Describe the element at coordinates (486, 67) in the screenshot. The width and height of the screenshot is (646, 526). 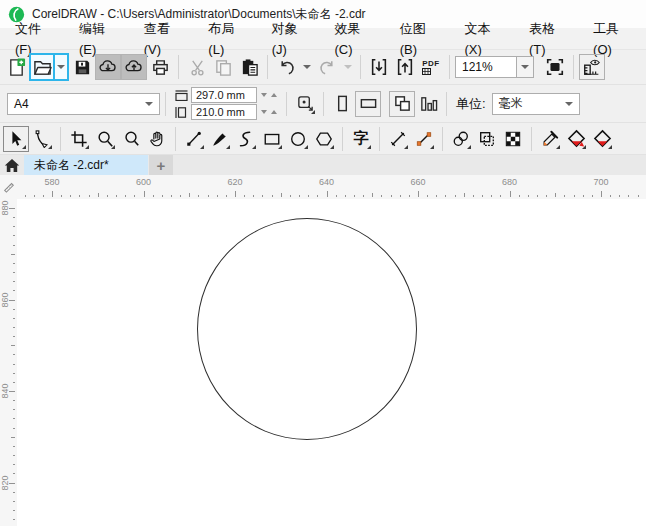
I see `zoom-level-combo: 121%` at that location.